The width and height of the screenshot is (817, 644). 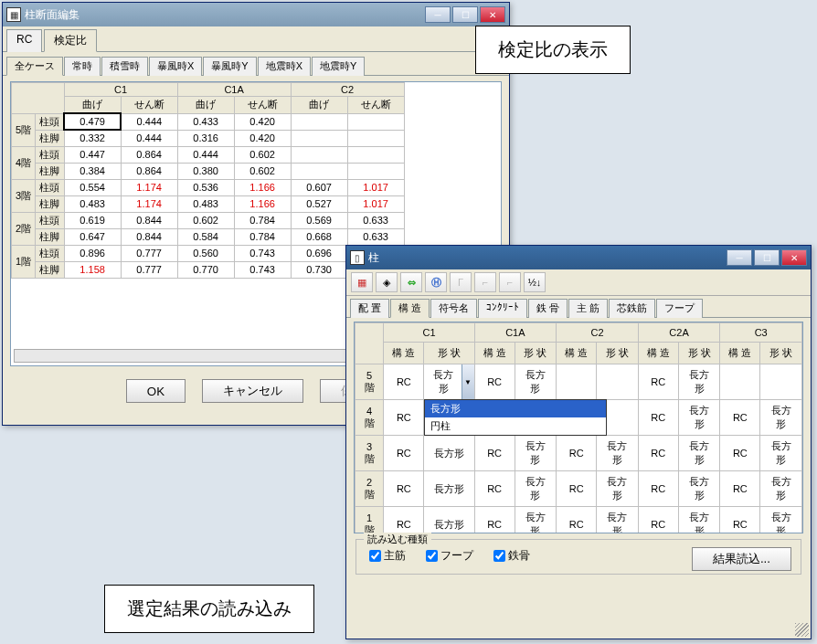 What do you see at coordinates (92, 237) in the screenshot?
I see `ratio-cell: 0.647` at bounding box center [92, 237].